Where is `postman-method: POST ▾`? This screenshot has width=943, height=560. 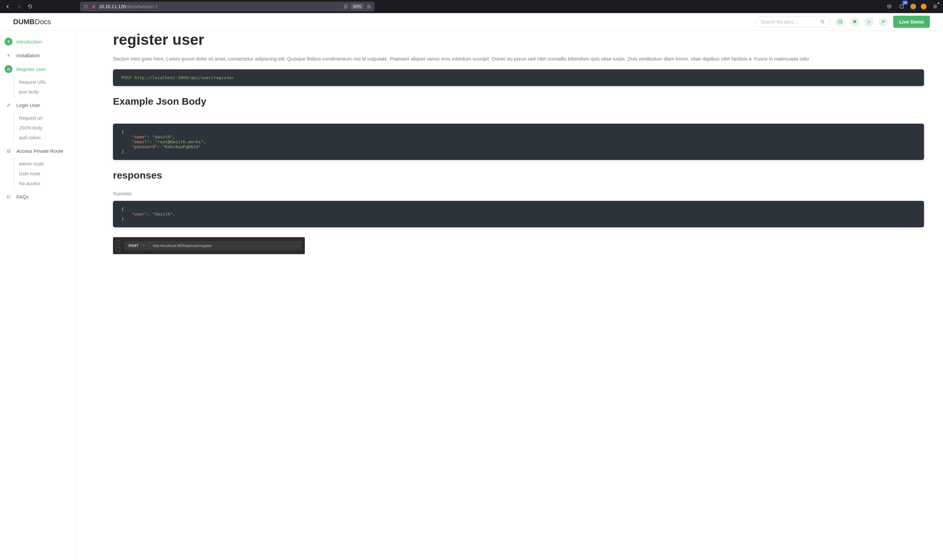 postman-method: POST ▾ is located at coordinates (137, 246).